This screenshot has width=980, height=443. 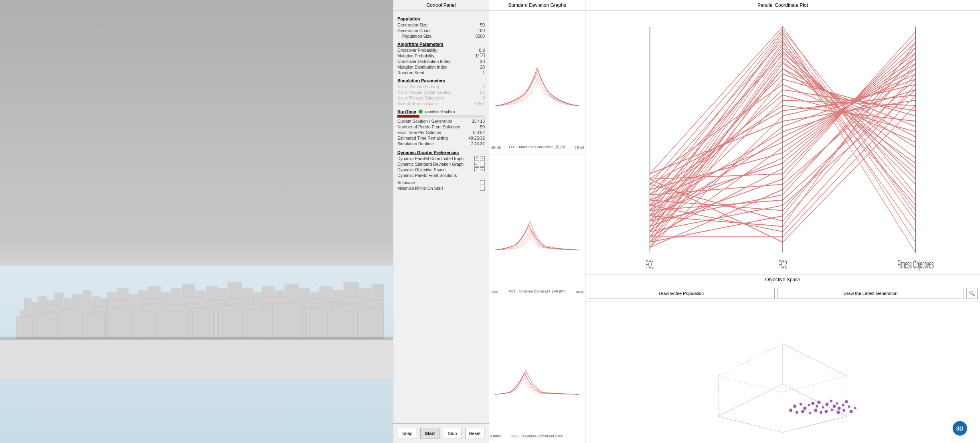 What do you see at coordinates (477, 56) in the screenshot?
I see `mutation-prob-value: 1/` at bounding box center [477, 56].